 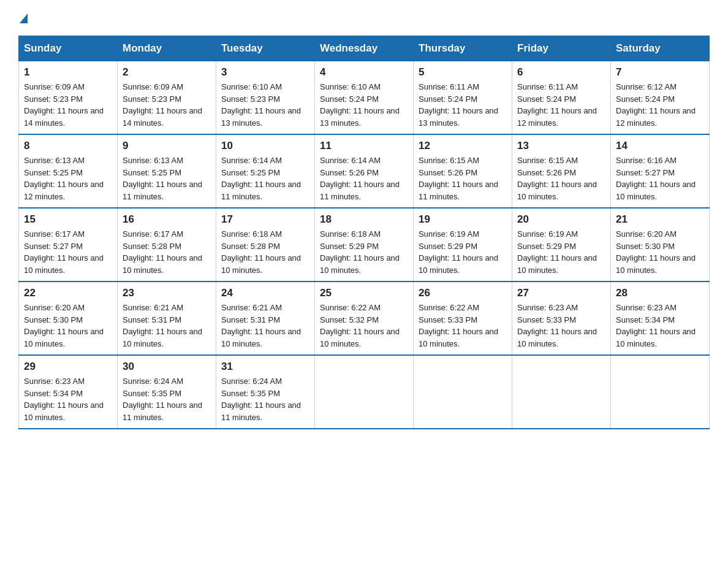 I want to click on day-info: Sunrise: 6:18 AMSunset: 5:29 PMDaylight:…, so click(x=360, y=252).